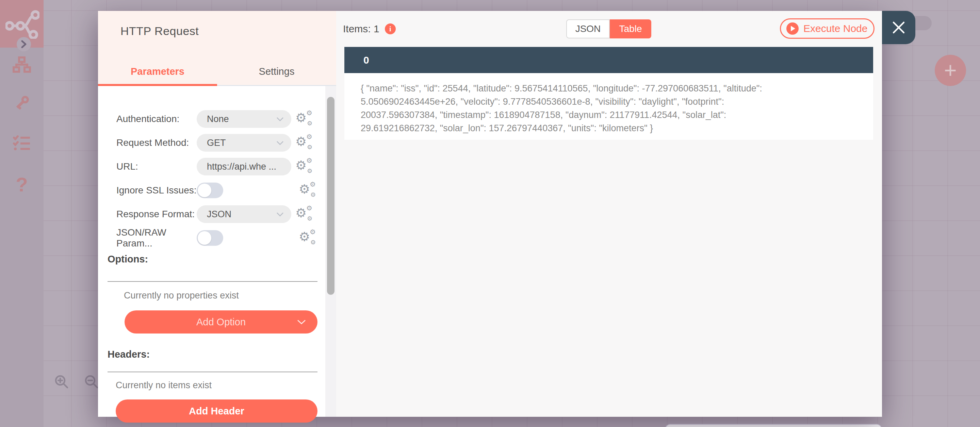  I want to click on workflows-icon, so click(22, 65).